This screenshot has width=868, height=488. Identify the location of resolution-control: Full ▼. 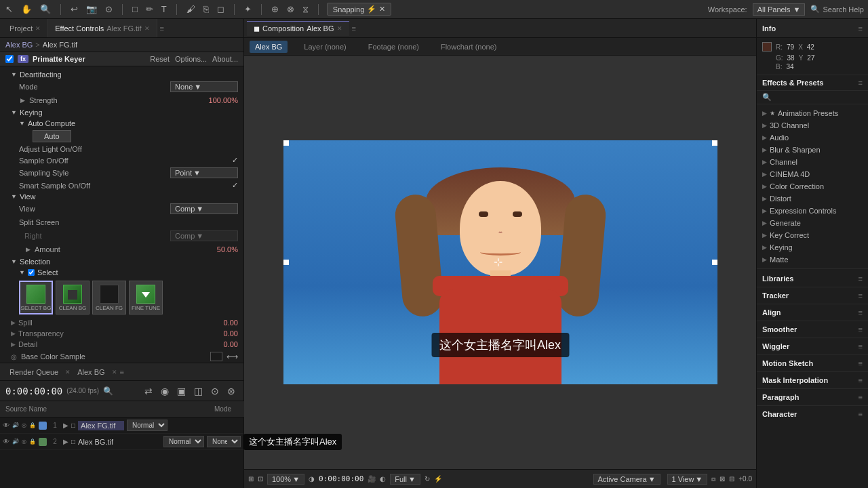
(406, 479).